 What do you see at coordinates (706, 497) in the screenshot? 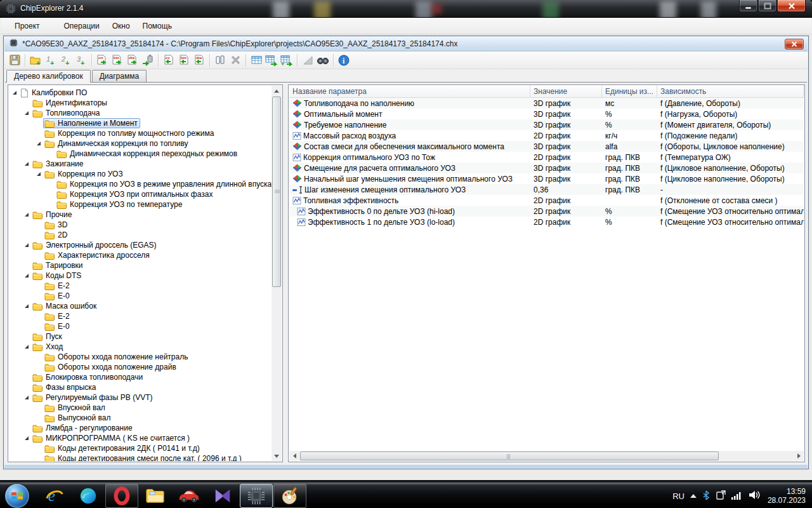
I see `bluetooth-icon` at bounding box center [706, 497].